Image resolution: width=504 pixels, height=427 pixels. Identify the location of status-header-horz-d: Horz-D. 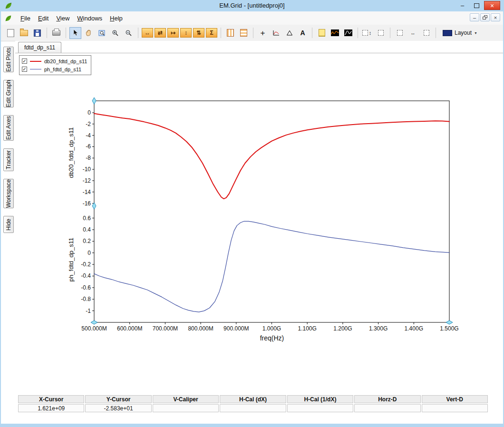
(387, 399).